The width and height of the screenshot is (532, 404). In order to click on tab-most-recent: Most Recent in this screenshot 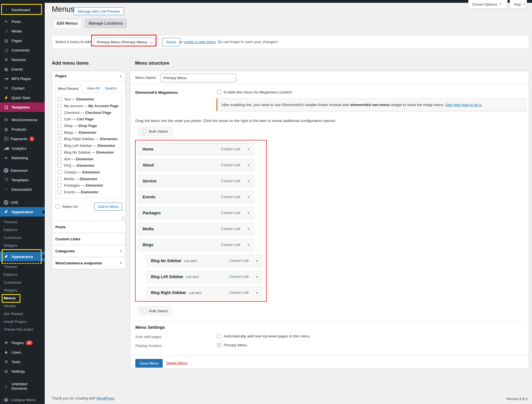, I will do `click(68, 89)`.